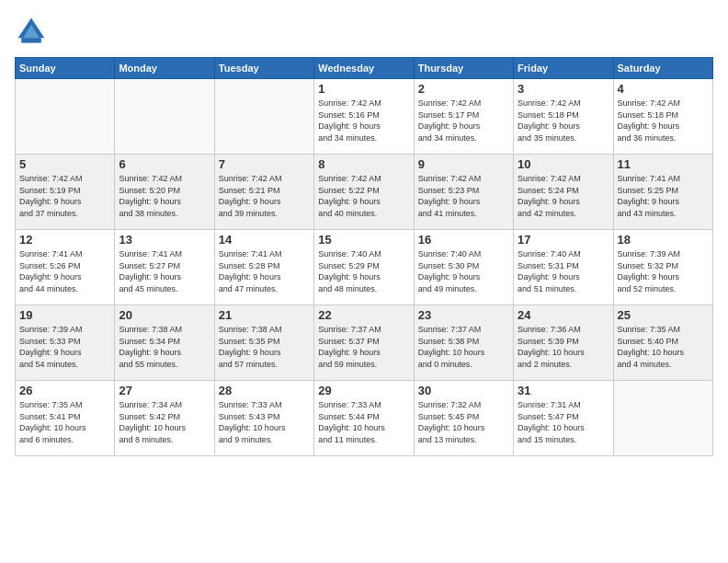 Image resolution: width=728 pixels, height=563 pixels. I want to click on day-info: Sunrise: 7:33 AM Sunset: 5:43 PM Dayligh…, so click(265, 422).